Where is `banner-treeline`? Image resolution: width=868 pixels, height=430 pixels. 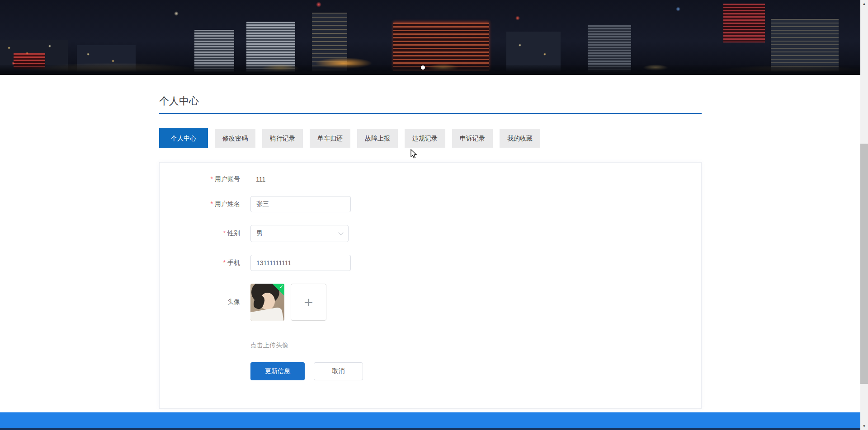 banner-treeline is located at coordinates (430, 70).